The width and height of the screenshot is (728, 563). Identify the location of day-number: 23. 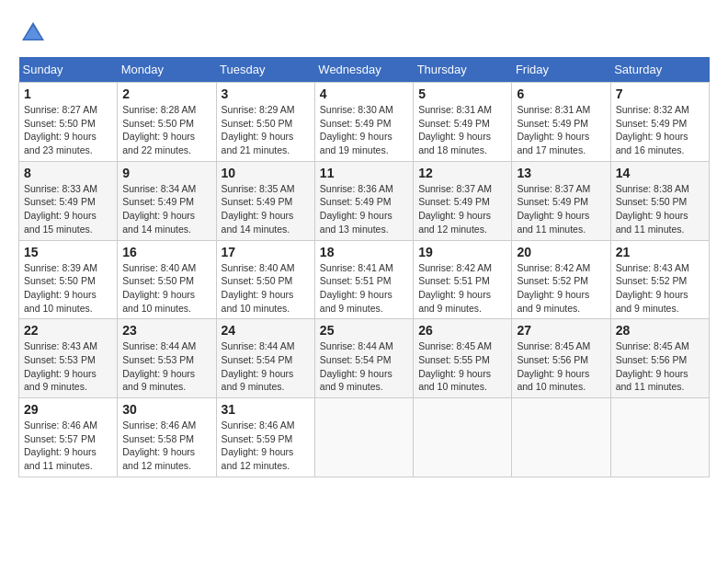
(166, 330).